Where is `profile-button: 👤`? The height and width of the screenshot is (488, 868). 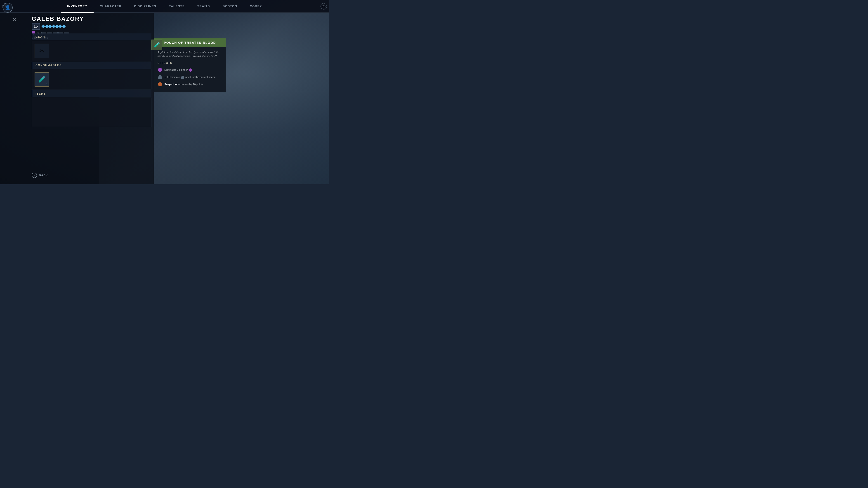 profile-button: 👤 is located at coordinates (8, 8).